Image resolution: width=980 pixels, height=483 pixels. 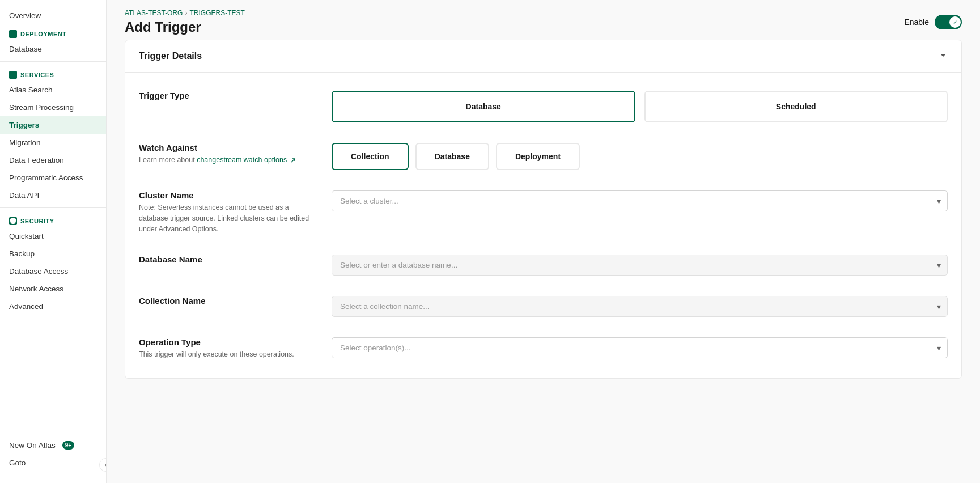 I want to click on collection-name-label: Collection Name, so click(x=226, y=300).